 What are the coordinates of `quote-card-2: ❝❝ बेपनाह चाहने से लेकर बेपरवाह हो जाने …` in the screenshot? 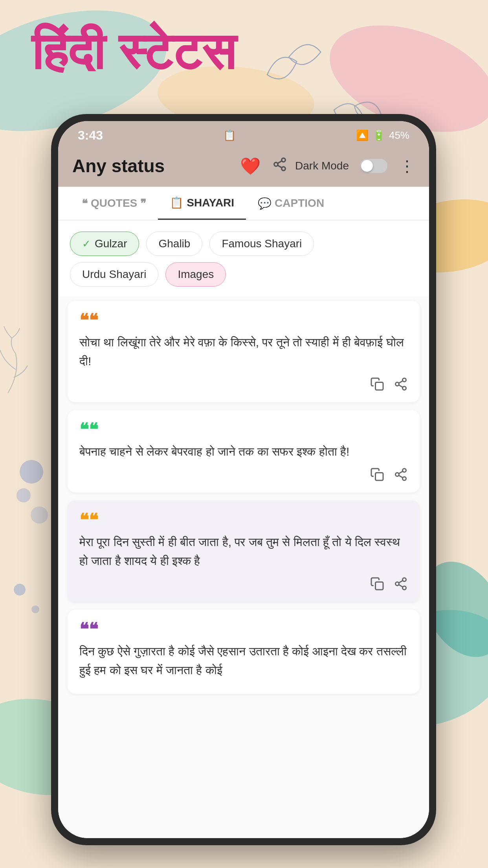 It's located at (244, 451).